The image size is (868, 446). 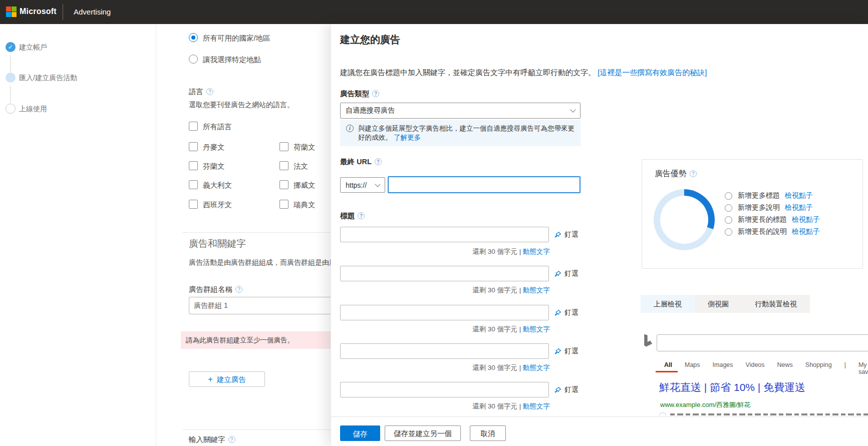 I want to click on suggestion-add-descriptions: 新增更多說明 檢視點子, so click(x=769, y=208).